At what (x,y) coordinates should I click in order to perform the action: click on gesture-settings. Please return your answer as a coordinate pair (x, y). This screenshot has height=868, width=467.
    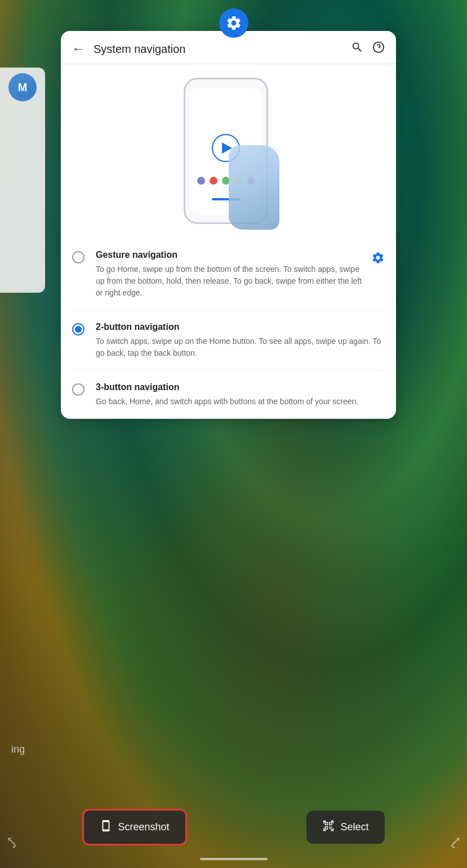
    Looking at the image, I should click on (378, 259).